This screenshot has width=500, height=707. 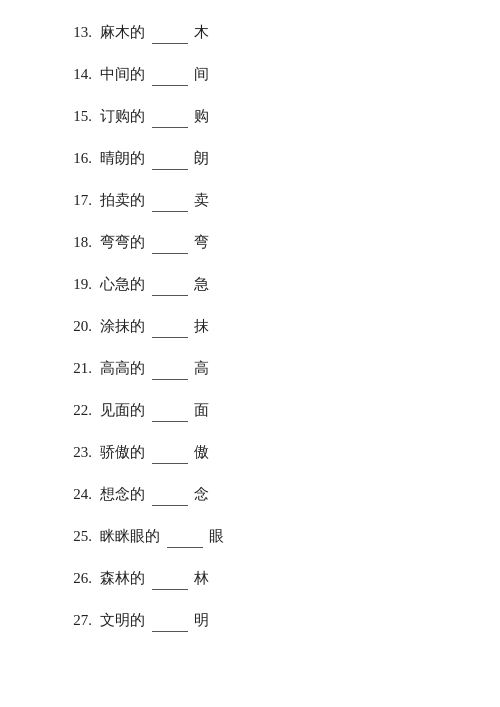 I want to click on list-item: 24. 想念的 念, so click(x=250, y=494).